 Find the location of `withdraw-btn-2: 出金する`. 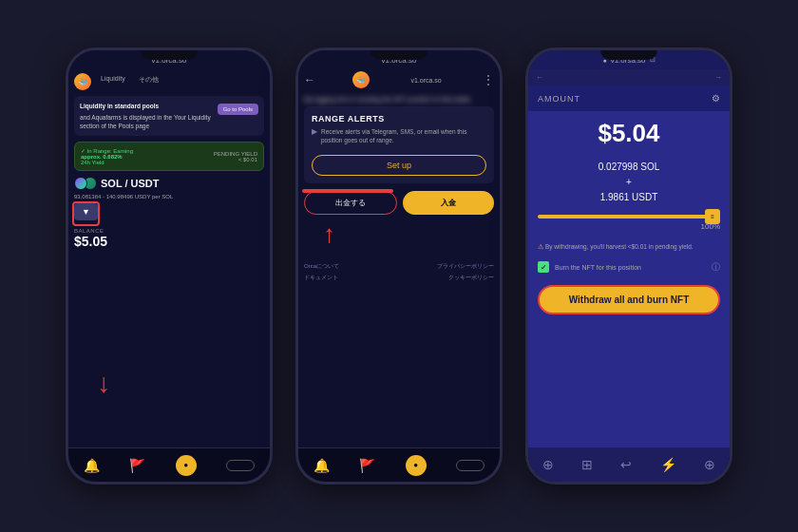

withdraw-btn-2: 出金する is located at coordinates (351, 203).